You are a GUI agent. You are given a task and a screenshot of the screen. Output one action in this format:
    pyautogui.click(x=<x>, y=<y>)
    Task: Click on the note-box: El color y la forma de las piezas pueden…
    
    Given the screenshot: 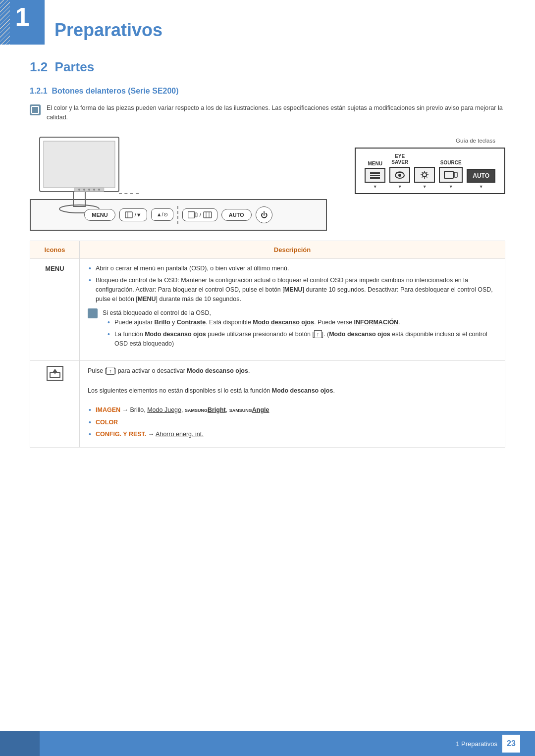 What is the action you would take?
    pyautogui.click(x=268, y=113)
    